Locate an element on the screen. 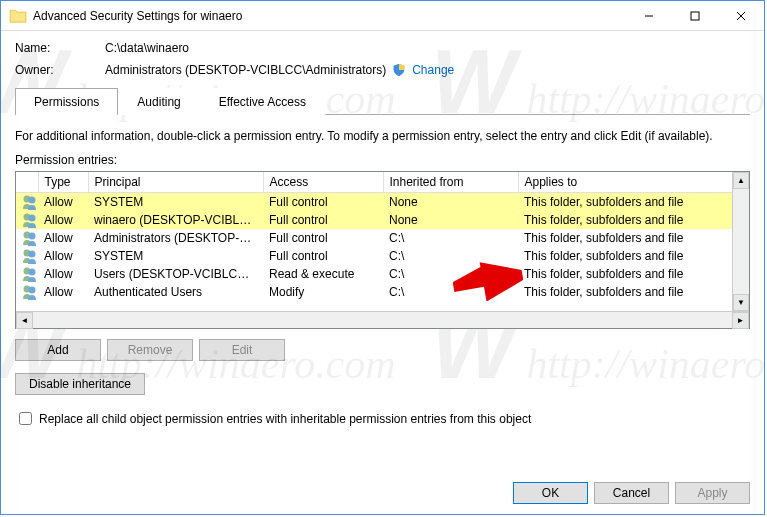  maximize-button is located at coordinates (695, 16).